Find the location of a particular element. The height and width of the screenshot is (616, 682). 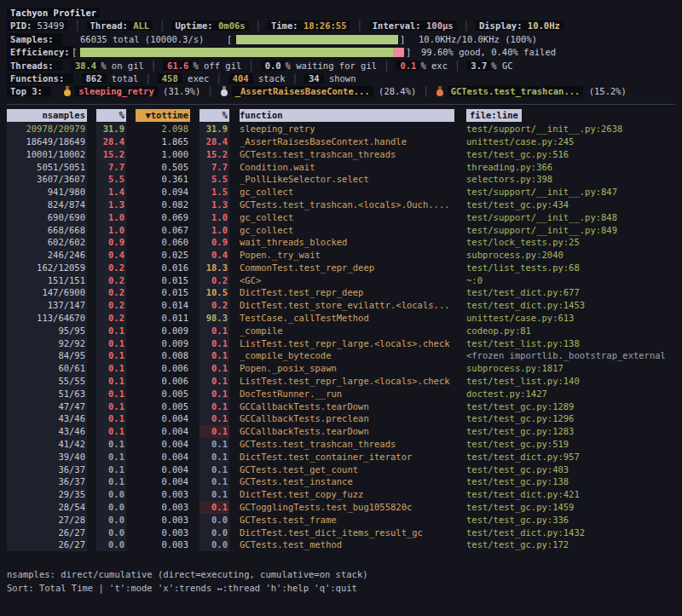

threads-stat-value: 61.6 is located at coordinates (177, 66).